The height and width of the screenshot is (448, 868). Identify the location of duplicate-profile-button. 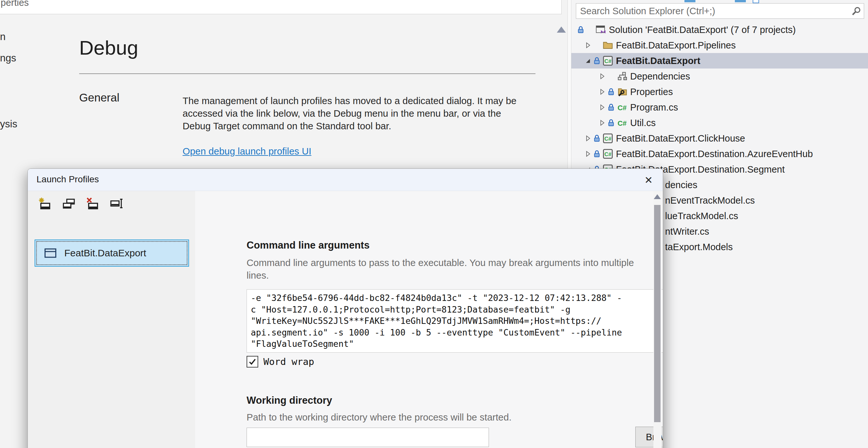
(69, 204).